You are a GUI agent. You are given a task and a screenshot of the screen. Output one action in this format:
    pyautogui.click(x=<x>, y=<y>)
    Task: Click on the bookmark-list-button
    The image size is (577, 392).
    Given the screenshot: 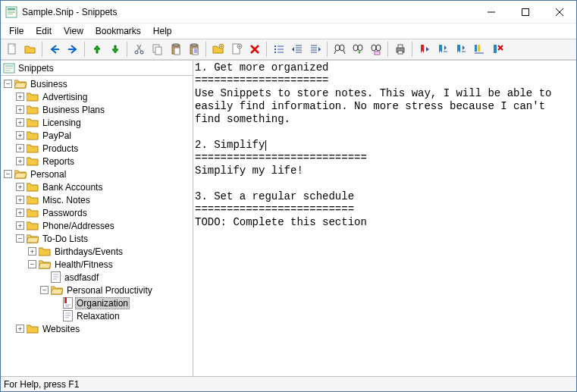 What is the action you would take?
    pyautogui.click(x=479, y=49)
    